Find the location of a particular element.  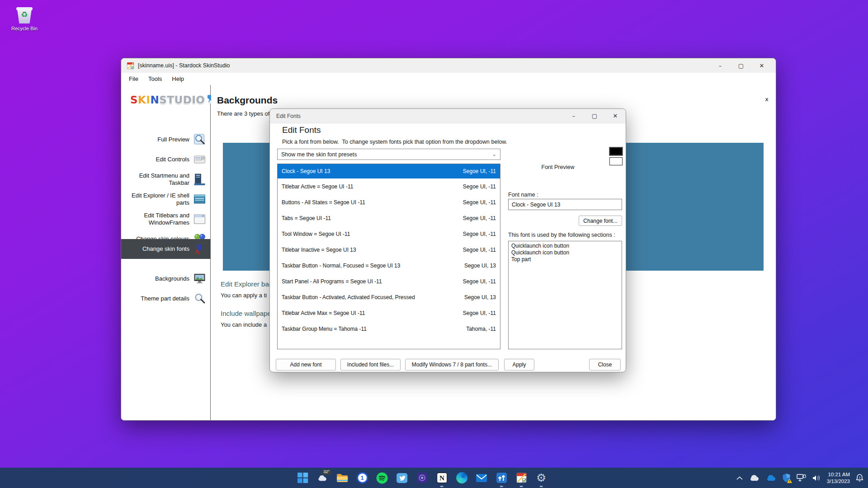

menu-tools: Tools is located at coordinates (155, 79).